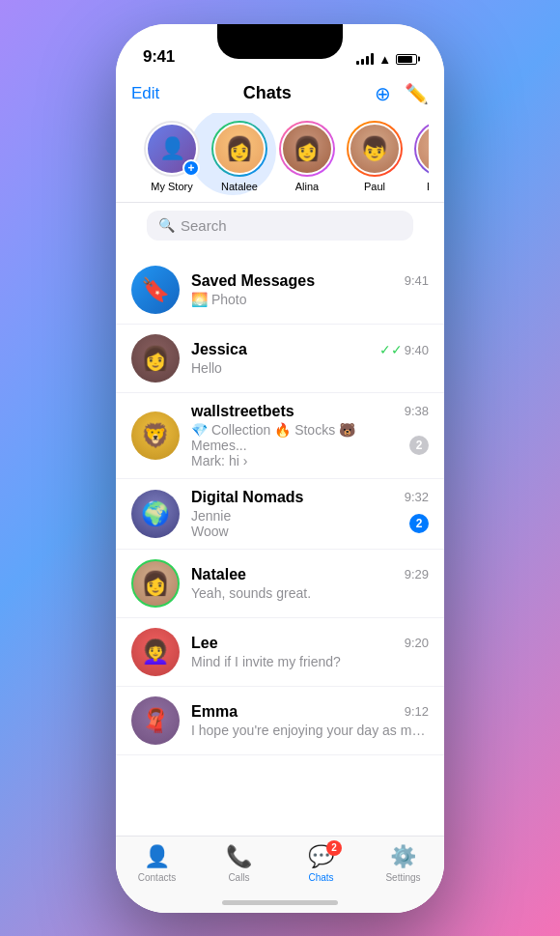  Describe the element at coordinates (280, 157) in the screenshot. I see `stories-row: 👤 + My Story 👩` at that location.